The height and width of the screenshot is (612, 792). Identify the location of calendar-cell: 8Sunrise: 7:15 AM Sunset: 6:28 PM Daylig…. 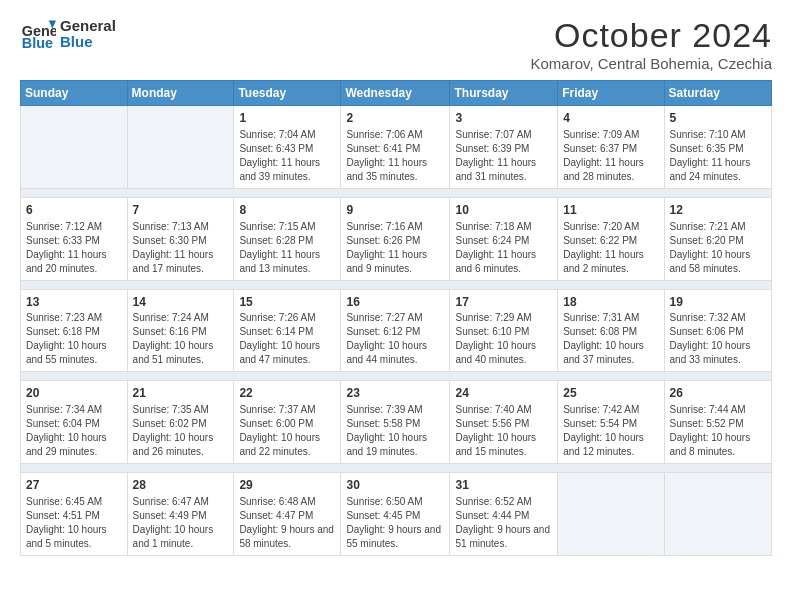
(288, 238).